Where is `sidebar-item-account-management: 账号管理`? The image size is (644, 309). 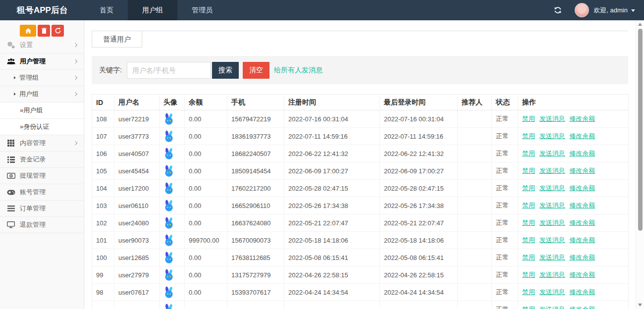
sidebar-item-account-management: 账号管理 is located at coordinates (42, 192).